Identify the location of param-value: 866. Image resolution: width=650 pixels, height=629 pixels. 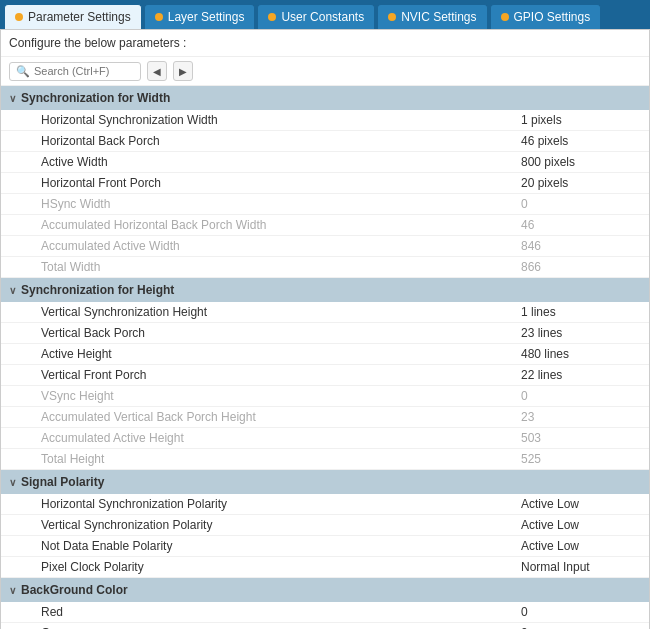
(581, 267).